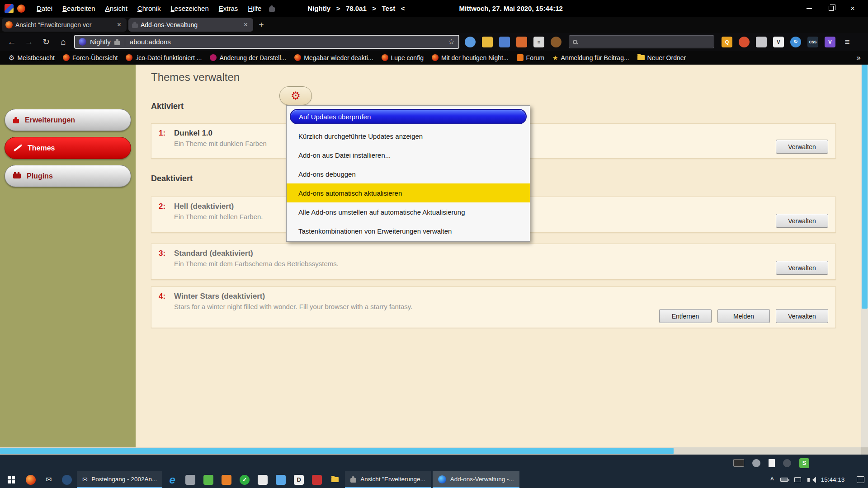 Image resolution: width=868 pixels, height=488 pixels. I want to click on bookmark-star-icon: ☆, so click(451, 42).